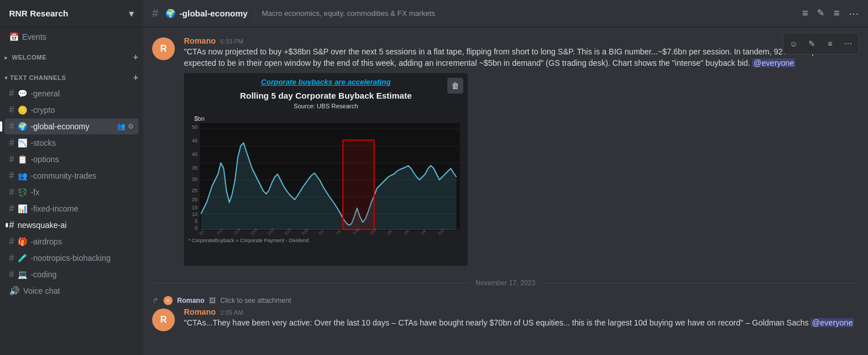  I want to click on threads-button: ≡, so click(830, 44).